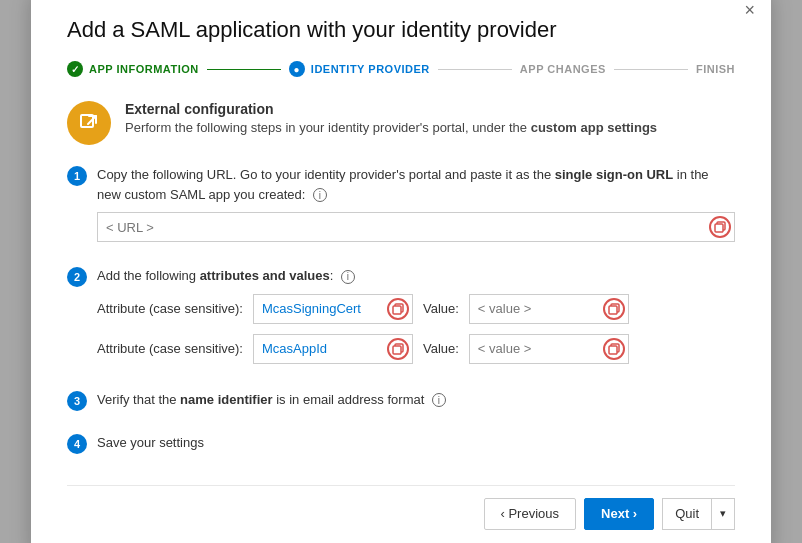 This screenshot has width=802, height=543. Describe the element at coordinates (391, 109) in the screenshot. I see `section-title: External configuration` at that location.